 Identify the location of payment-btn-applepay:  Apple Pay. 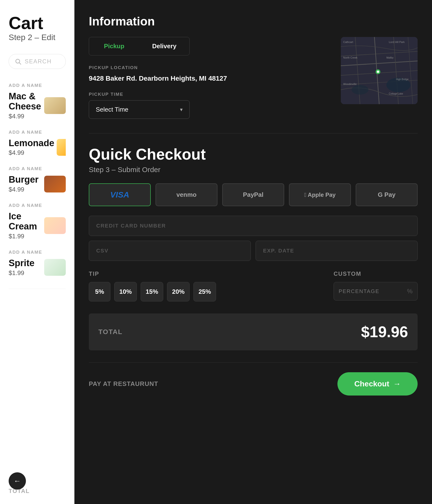
(320, 195).